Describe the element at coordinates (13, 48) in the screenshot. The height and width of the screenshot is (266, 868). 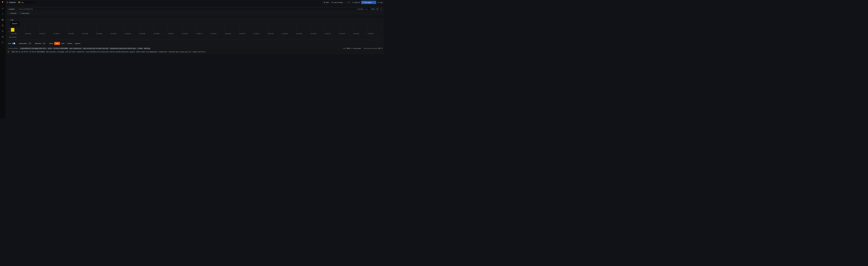
I see `common-labels-title: Common labels:` at that location.